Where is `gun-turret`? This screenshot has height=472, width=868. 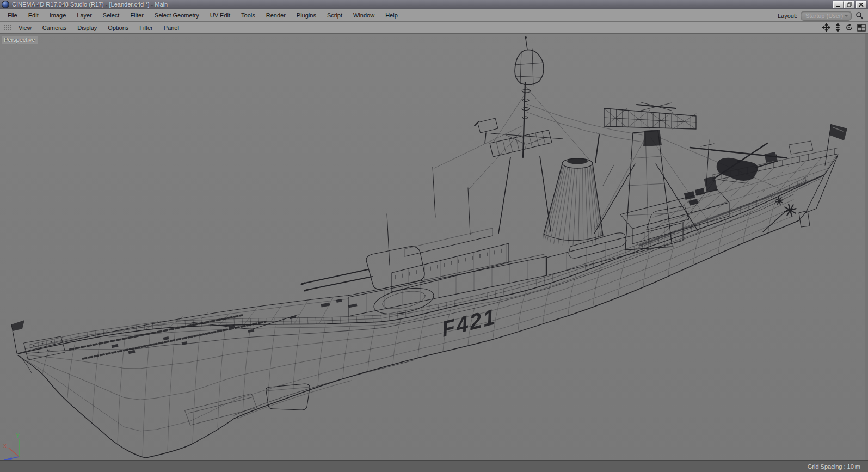 gun-turret is located at coordinates (369, 283).